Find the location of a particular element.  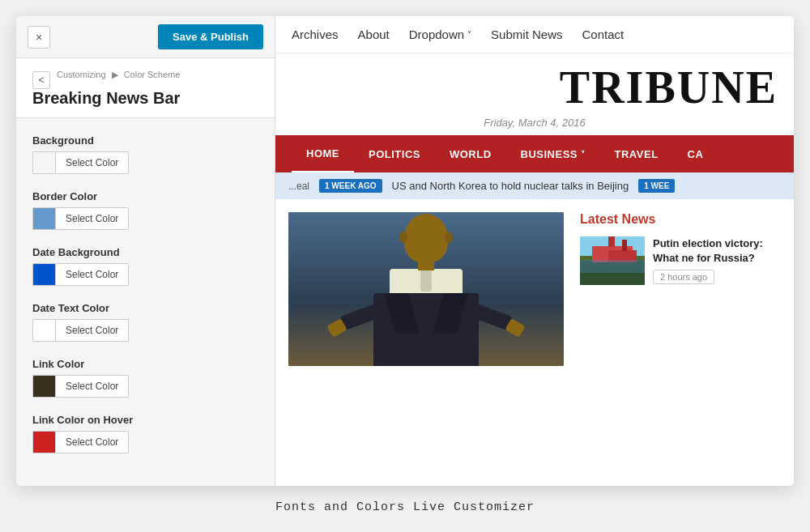

main-nav-politics: POLITICS is located at coordinates (394, 154).